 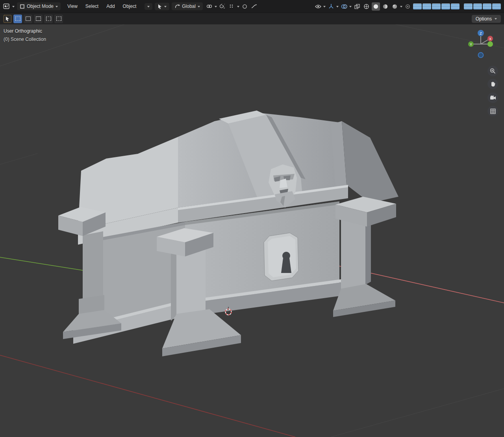 I want to click on chest-lock-plate, so click(x=281, y=257).